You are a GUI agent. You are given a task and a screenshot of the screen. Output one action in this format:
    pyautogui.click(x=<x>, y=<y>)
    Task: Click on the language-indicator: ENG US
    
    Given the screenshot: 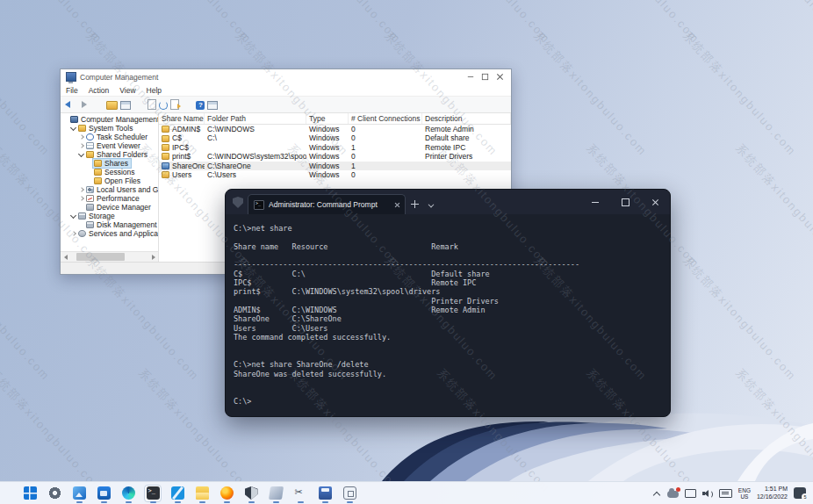 What is the action you would take?
    pyautogui.click(x=745, y=493)
    